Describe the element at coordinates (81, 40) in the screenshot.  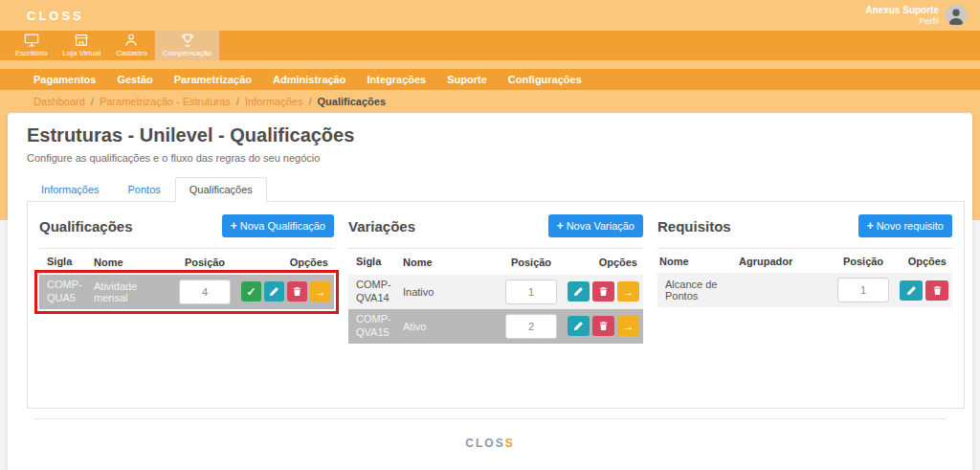
I see `store-icon` at that location.